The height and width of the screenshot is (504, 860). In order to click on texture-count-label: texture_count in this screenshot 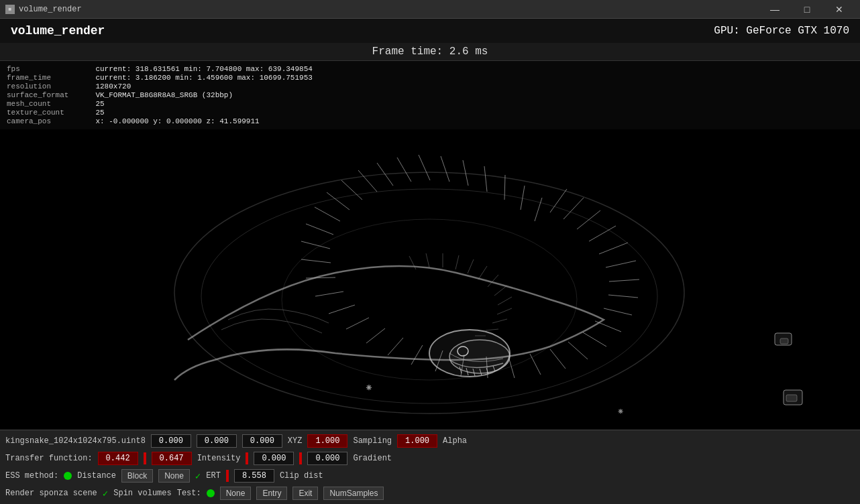, I will do `click(38, 113)`.